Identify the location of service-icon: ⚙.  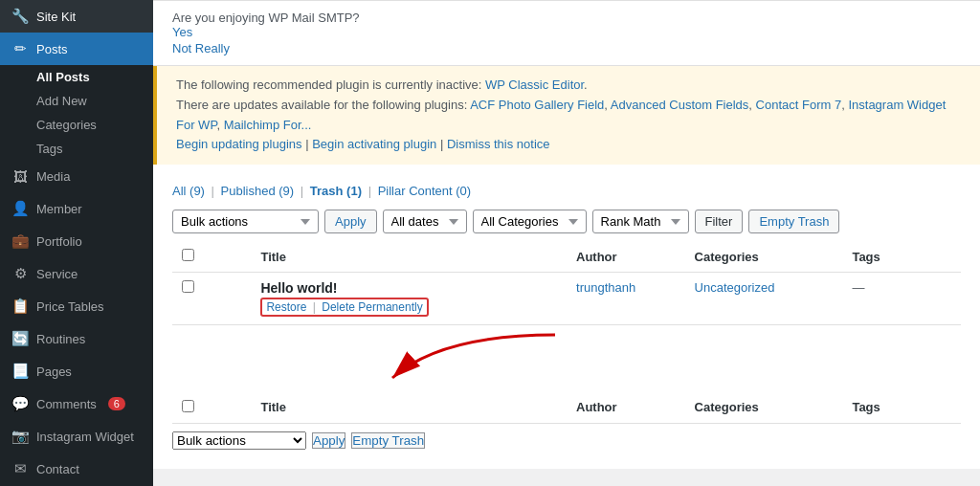
(20, 274).